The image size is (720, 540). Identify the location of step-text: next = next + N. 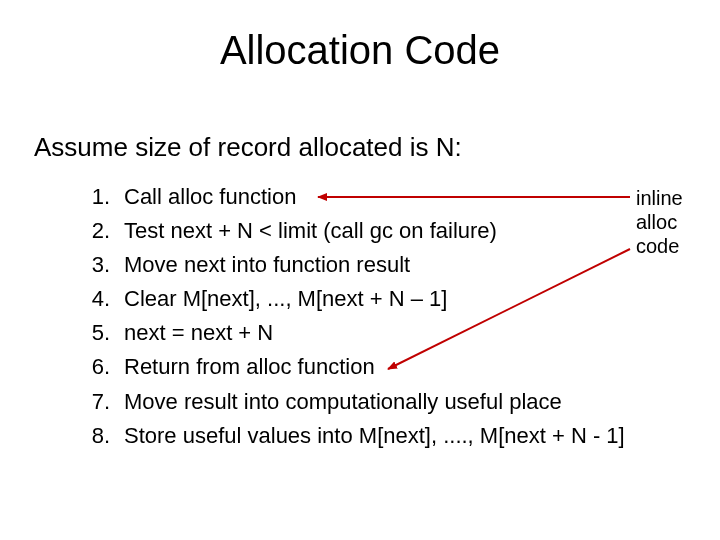
(378, 333).